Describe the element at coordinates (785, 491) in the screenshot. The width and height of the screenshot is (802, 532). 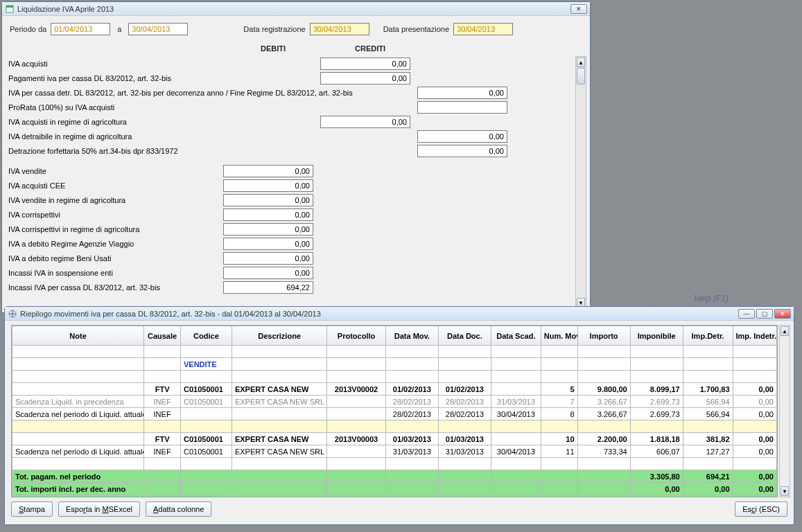
I see `grid-scroll-down-icon: ▼` at that location.